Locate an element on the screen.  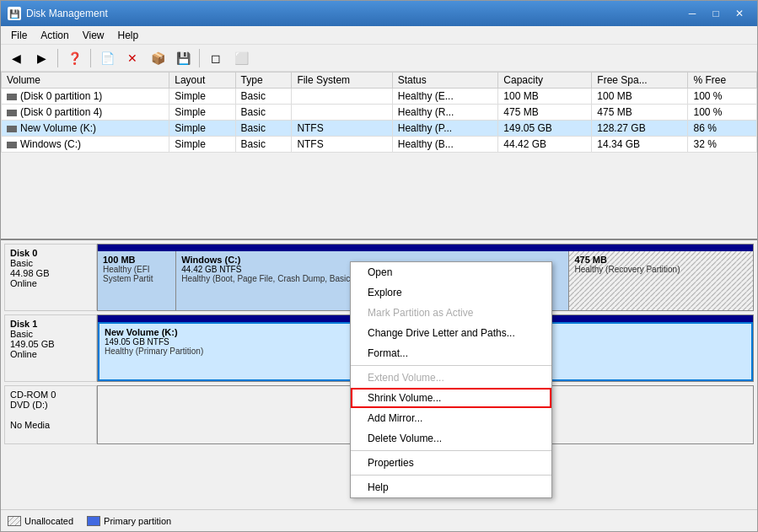
toolbar-pkg: 📦 is located at coordinates (158, 58).